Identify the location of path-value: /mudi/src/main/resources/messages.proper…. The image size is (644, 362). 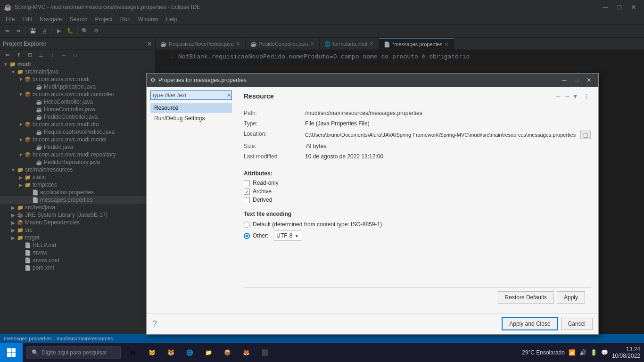
(448, 113).